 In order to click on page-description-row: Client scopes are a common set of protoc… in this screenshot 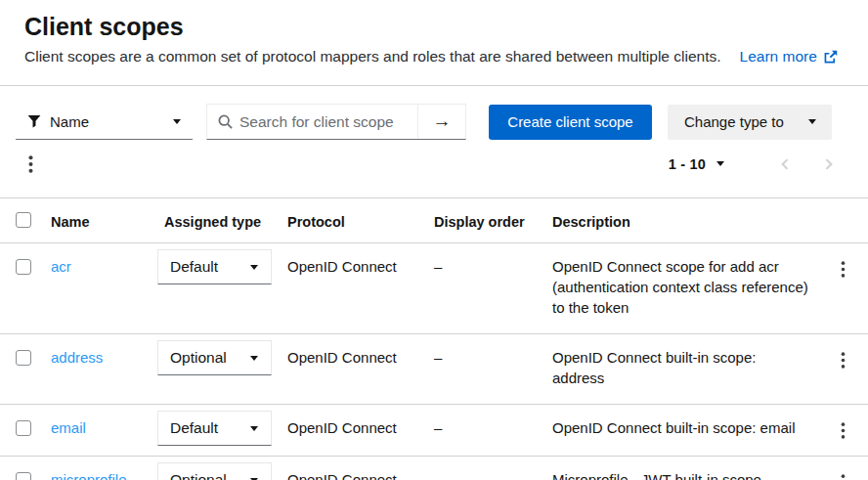, I will do `click(434, 57)`.